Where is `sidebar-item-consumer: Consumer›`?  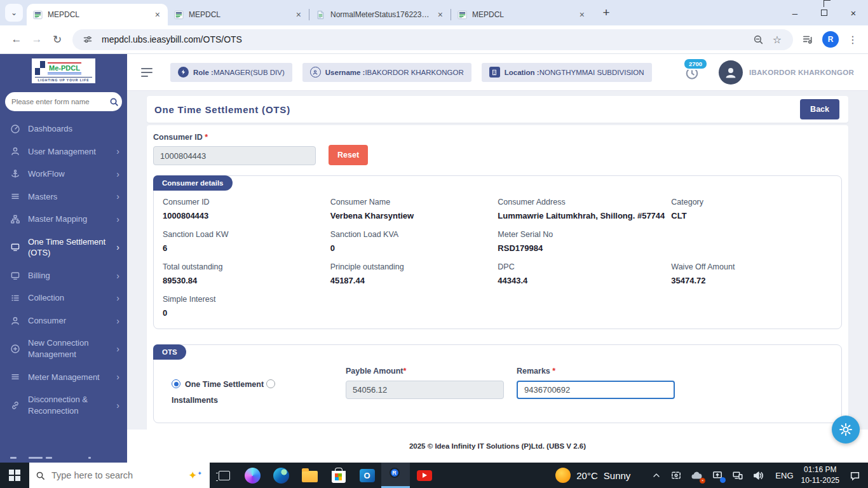
sidebar-item-consumer: Consumer› is located at coordinates (64, 321).